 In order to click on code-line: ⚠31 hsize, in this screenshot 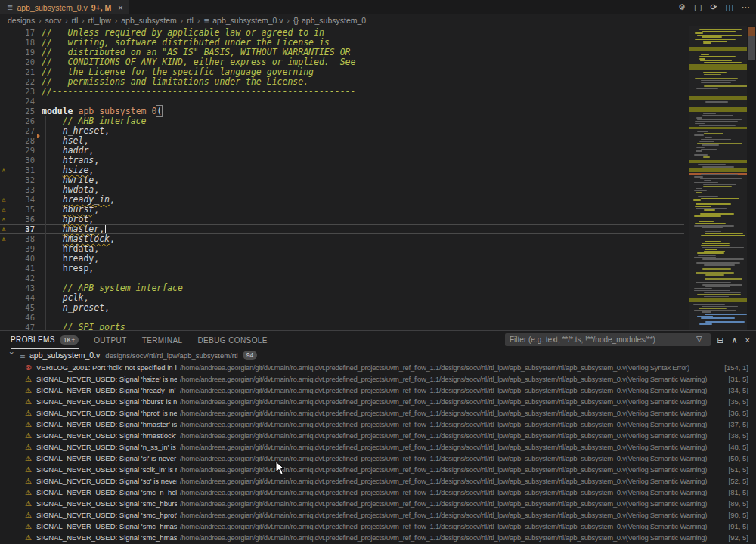, I will do `click(342, 171)`.